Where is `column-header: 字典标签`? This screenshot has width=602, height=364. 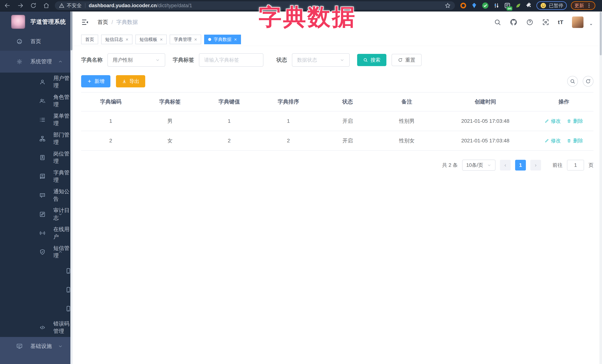 column-header: 字典标签 is located at coordinates (170, 102).